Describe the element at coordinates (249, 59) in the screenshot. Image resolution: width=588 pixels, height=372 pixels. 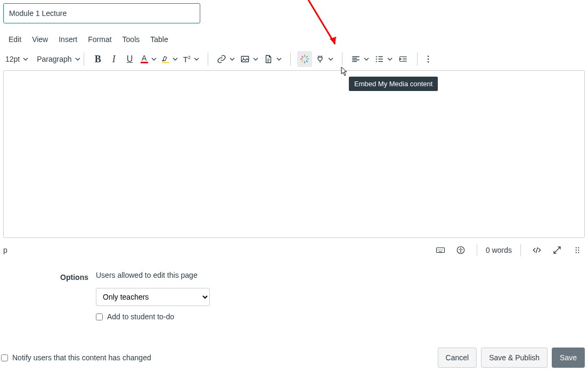
I see `image-button` at that location.